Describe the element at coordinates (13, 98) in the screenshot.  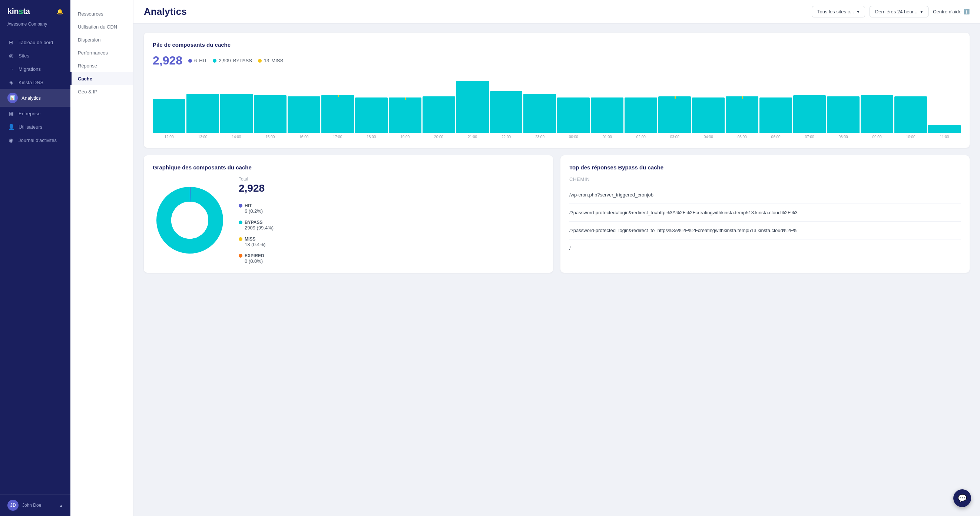
I see `analytics-icon-wrap: 📊` at that location.